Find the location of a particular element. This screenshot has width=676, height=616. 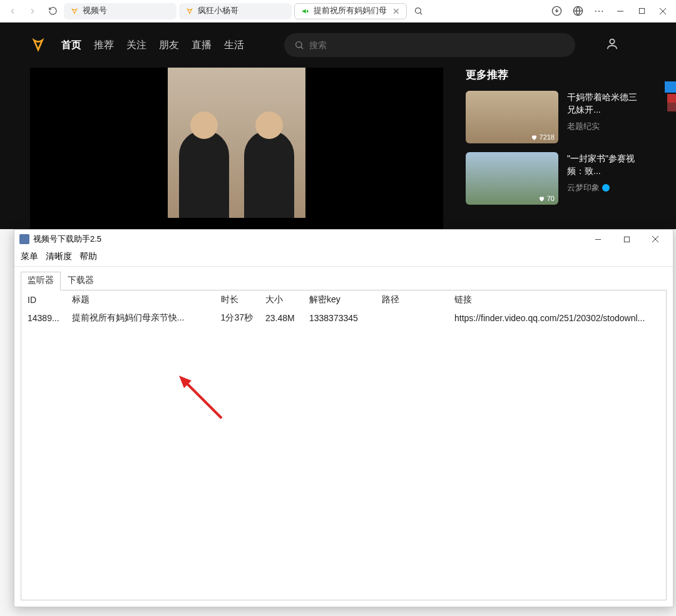

recommend-item: 70 "一封家书"参赛视频：致... 云梦印象 is located at coordinates (556, 178).